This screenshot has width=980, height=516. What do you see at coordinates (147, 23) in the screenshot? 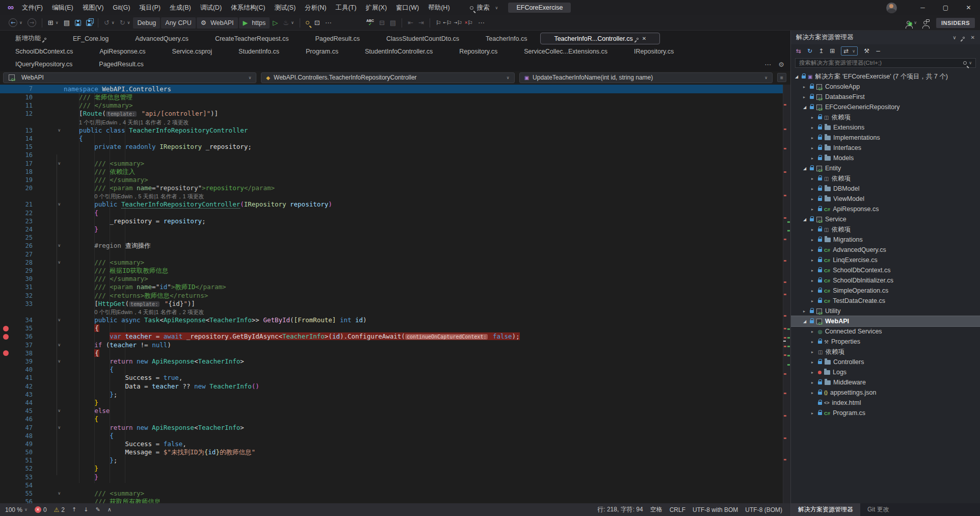
I see `configuration-dropdown: Debug` at bounding box center [147, 23].